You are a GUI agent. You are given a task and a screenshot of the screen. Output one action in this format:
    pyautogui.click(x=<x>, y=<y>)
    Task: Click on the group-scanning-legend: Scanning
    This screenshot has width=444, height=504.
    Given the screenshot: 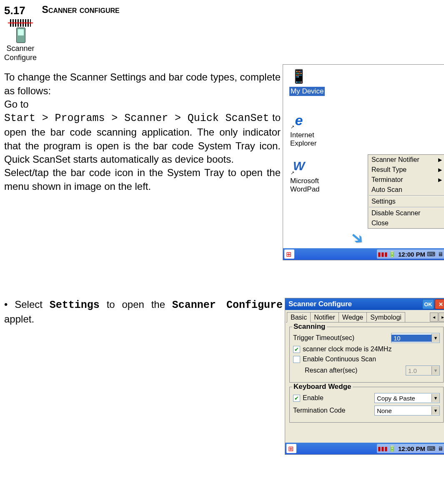 What is the action you would take?
    pyautogui.click(x=309, y=327)
    